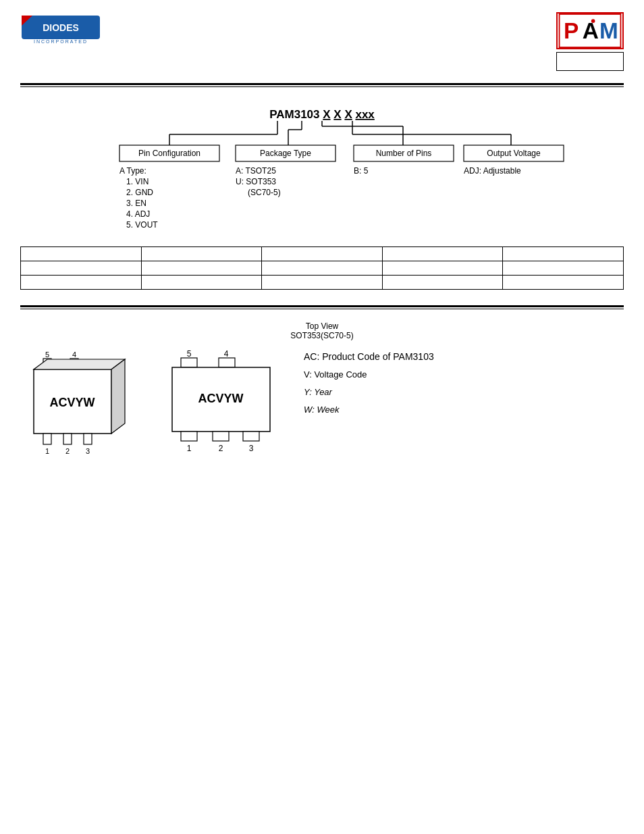 The width and height of the screenshot is (644, 834). What do you see at coordinates (256, 182) in the screenshot?
I see `svg-text: U: SOT353` at bounding box center [256, 182].